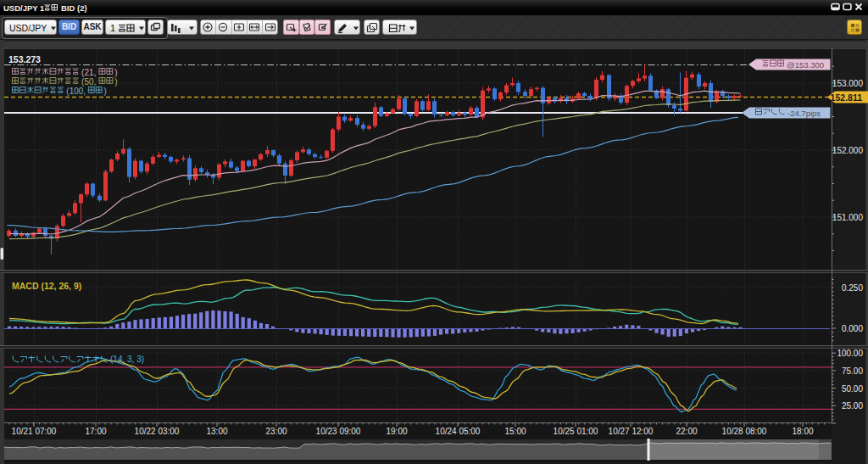 This screenshot has width=868, height=464. I want to click on svg-text: 50.00, so click(853, 389).